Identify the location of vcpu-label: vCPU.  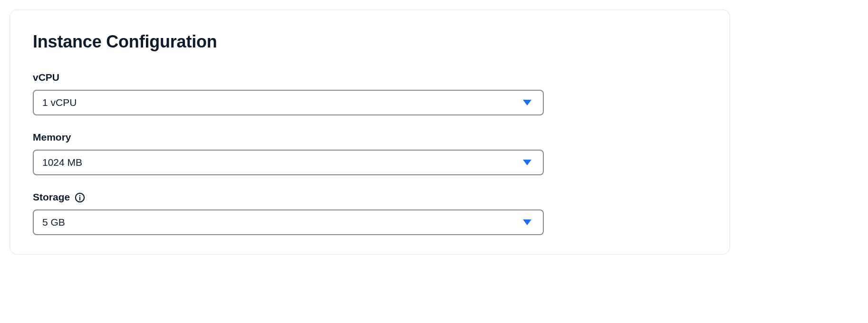
(46, 77).